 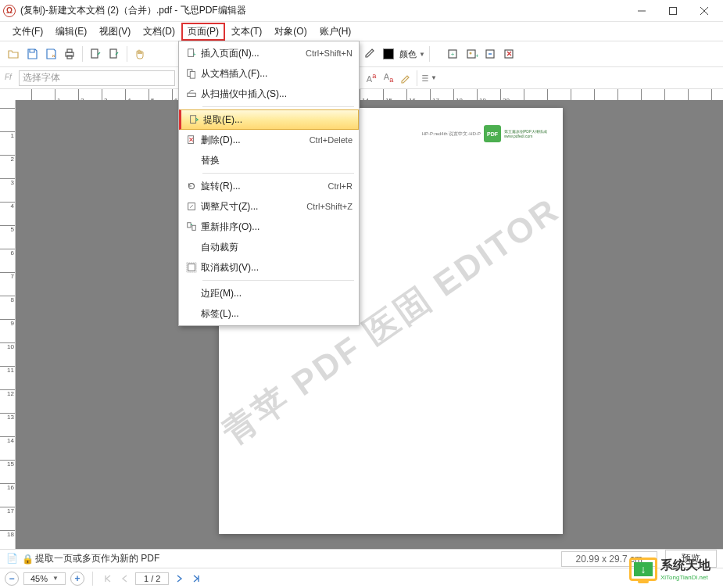 I want to click on close-button, so click(x=704, y=11).